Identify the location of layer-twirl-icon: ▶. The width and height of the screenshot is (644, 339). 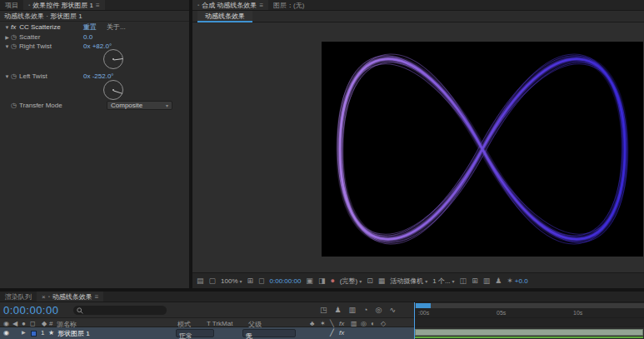
(23, 332).